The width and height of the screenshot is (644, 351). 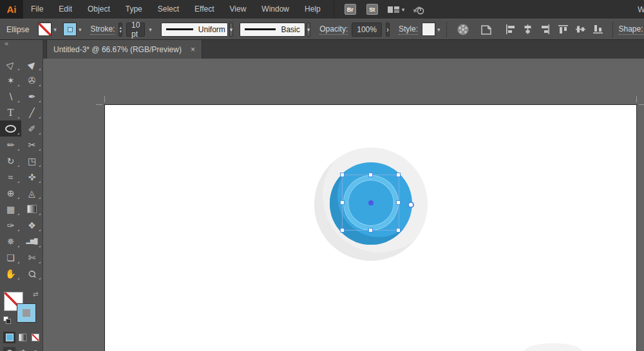 What do you see at coordinates (232, 30) in the screenshot?
I see `width-profile-chevron-icon: ▾` at bounding box center [232, 30].